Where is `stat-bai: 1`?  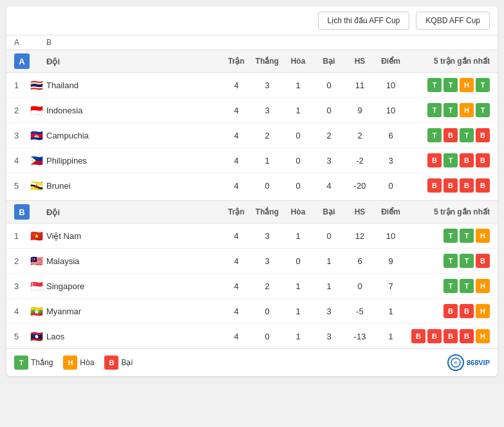 stat-bai: 1 is located at coordinates (329, 261).